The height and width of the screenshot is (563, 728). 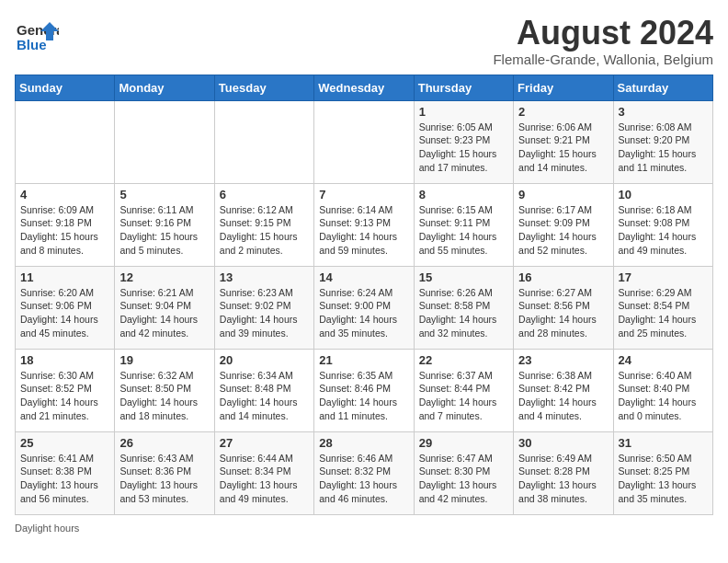 I want to click on svg-text: Blue, so click(x=31, y=44).